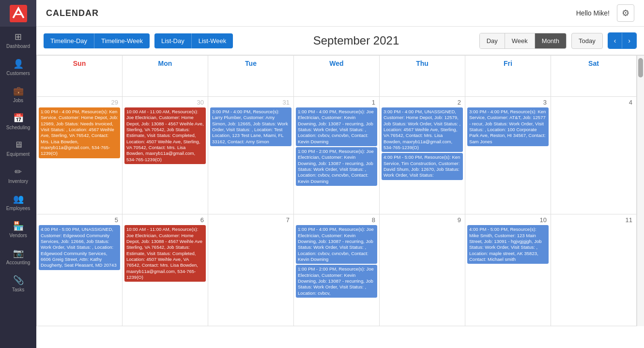 Image resolution: width=644 pixels, height=348 pixels. What do you see at coordinates (356, 41) in the screenshot?
I see `month-title: September 2021` at bounding box center [356, 41].